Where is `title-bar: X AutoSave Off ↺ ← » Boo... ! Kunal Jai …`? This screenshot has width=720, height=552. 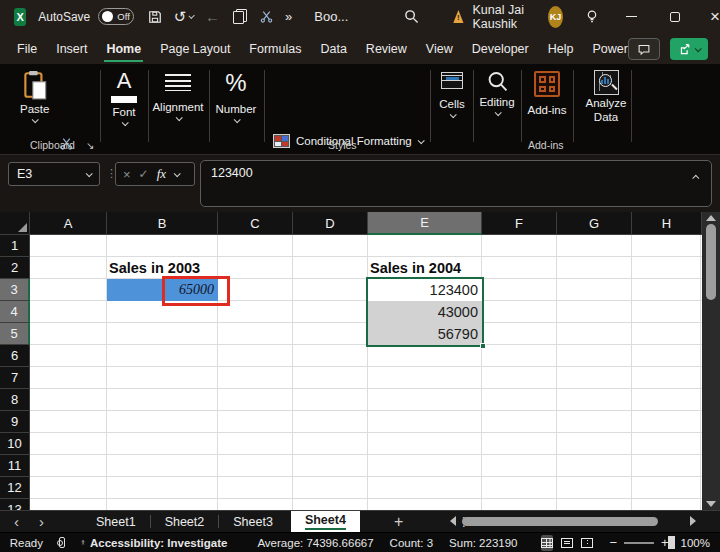 title-bar: X AutoSave Off ↺ ← » Boo... ! Kunal Jai … is located at coordinates (360, 16).